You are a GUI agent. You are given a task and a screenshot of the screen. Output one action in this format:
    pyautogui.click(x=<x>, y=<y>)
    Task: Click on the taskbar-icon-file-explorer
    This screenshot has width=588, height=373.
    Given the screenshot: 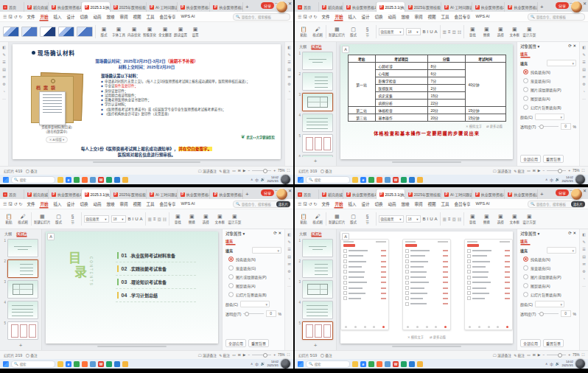 What is the action you would take?
    pyautogui.click(x=60, y=180)
    